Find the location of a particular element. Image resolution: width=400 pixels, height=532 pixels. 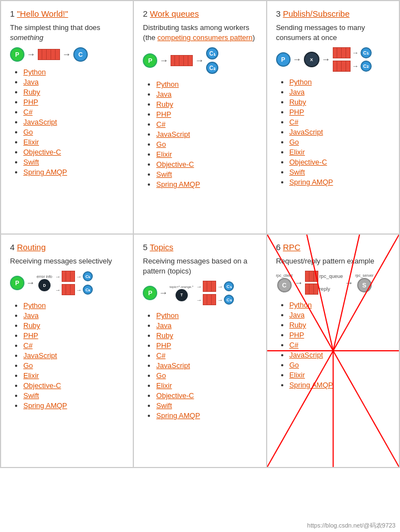

card-4-number: 4 is located at coordinates (13, 247).